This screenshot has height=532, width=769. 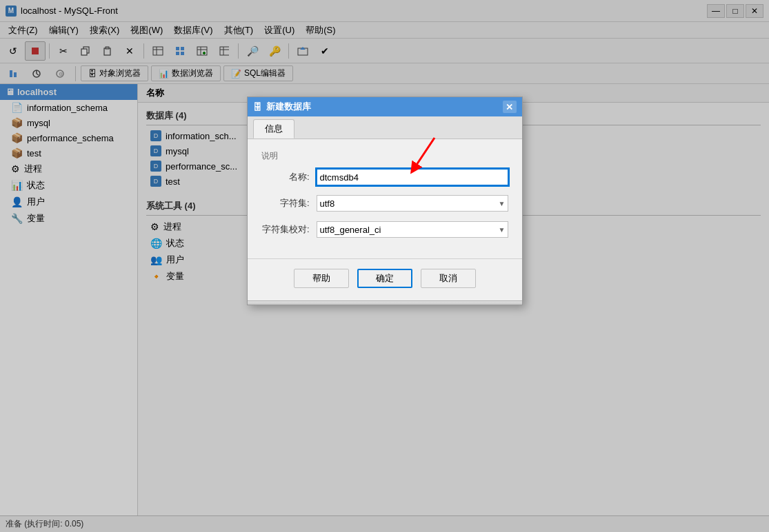 What do you see at coordinates (412, 203) in the screenshot?
I see `charset-select-wrapper: utf8 utf8mb4 latin1 gbk ▼` at bounding box center [412, 203].